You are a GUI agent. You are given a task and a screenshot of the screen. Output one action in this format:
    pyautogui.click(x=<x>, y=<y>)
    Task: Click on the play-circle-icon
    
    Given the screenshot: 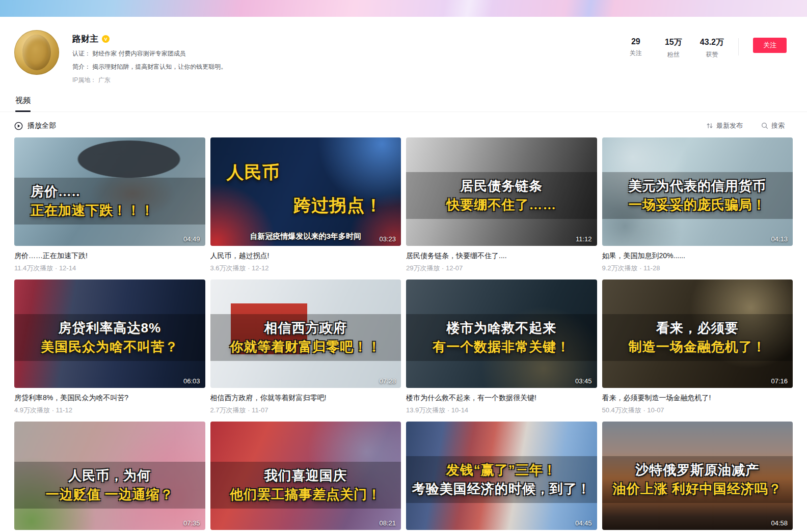 What is the action you would take?
    pyautogui.click(x=18, y=126)
    